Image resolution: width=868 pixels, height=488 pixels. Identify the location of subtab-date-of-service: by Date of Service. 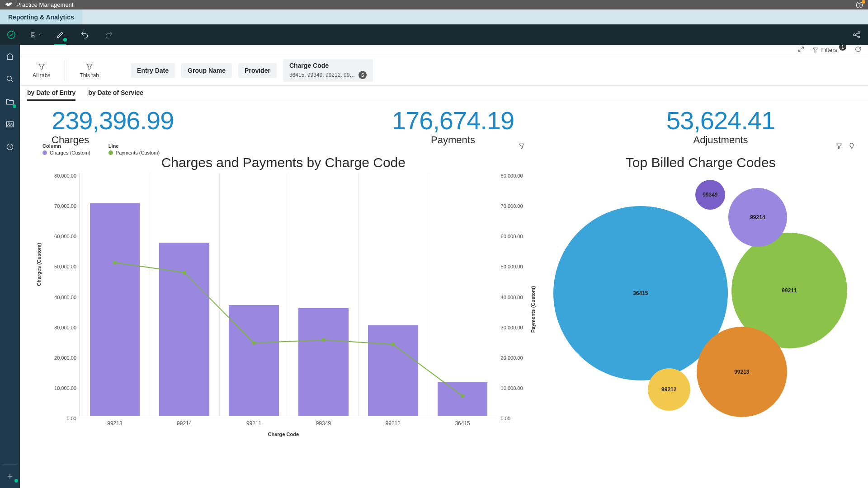
(116, 93).